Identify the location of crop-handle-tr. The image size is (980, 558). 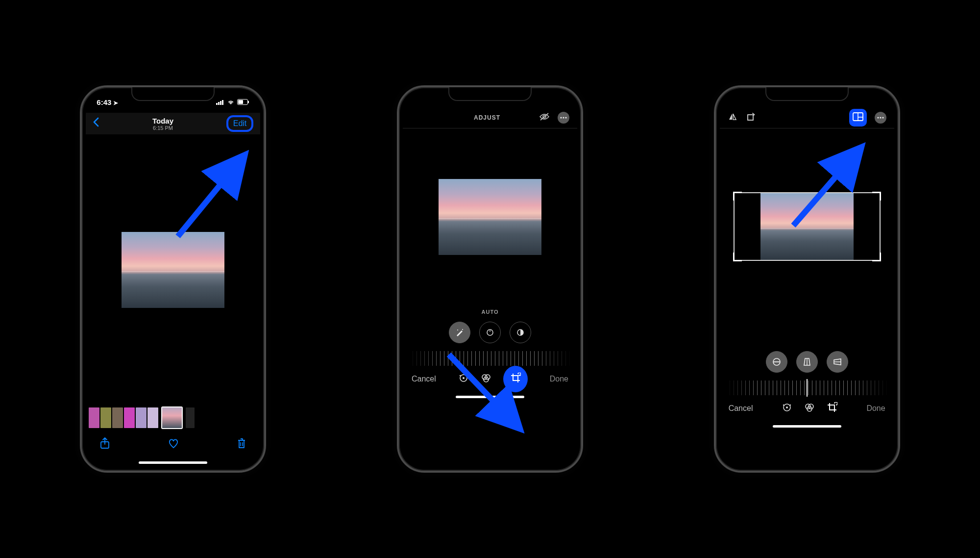
(877, 196).